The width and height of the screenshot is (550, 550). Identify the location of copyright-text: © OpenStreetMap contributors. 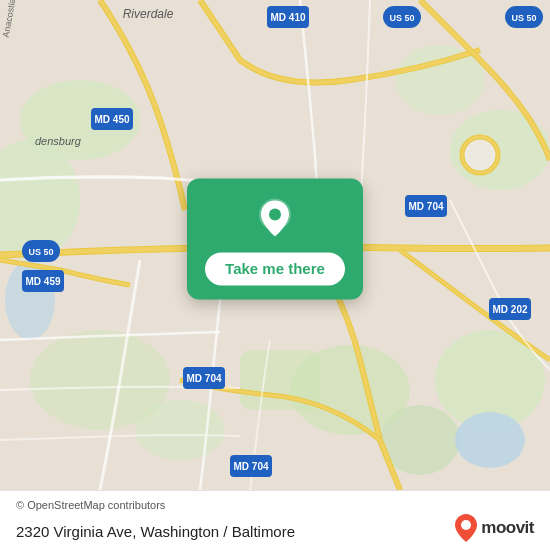
(90, 505).